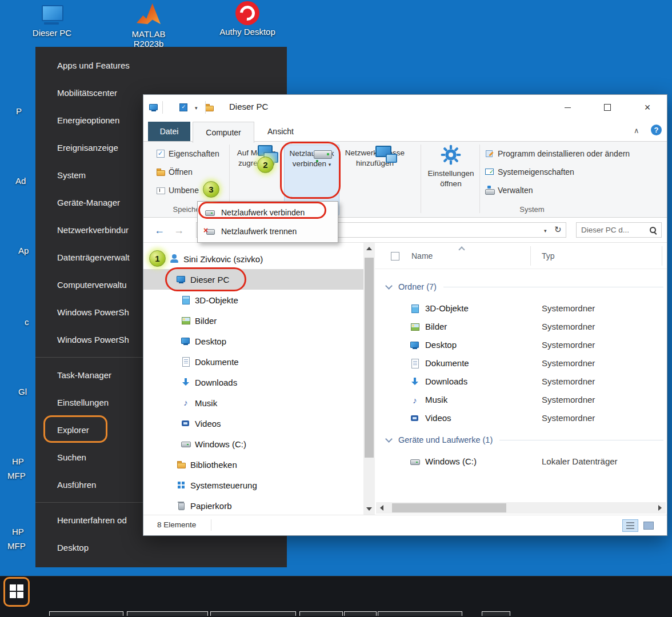 The height and width of the screenshot is (617, 672). I want to click on nav-item-papierkorb: Papierkorb, so click(254, 505).